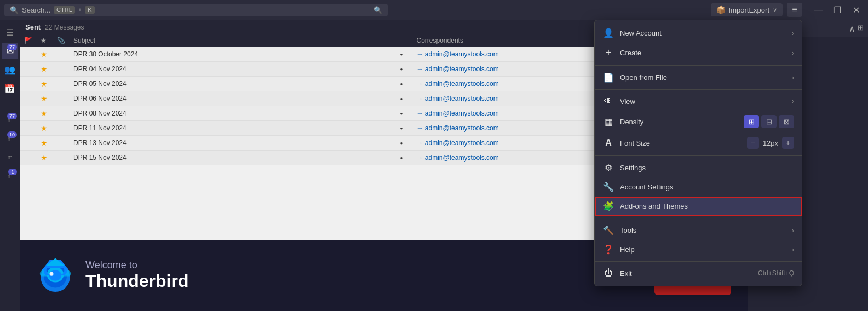 Image resolution: width=868 pixels, height=311 pixels. Describe the element at coordinates (856, 10) in the screenshot. I see `close-button: ✕` at that location.